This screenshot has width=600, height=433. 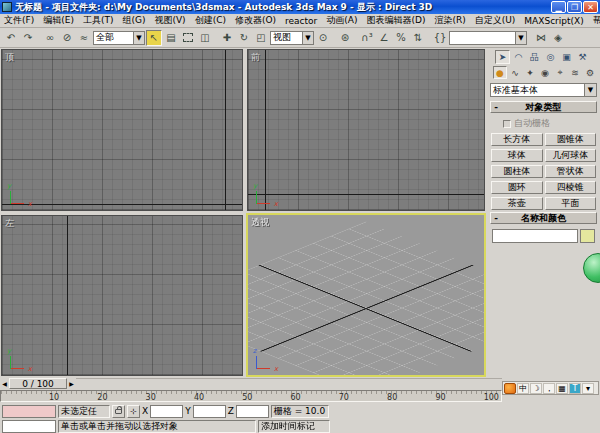 What do you see at coordinates (205, 38) in the screenshot?
I see `window-crossing-icon: ◫` at bounding box center [205, 38].